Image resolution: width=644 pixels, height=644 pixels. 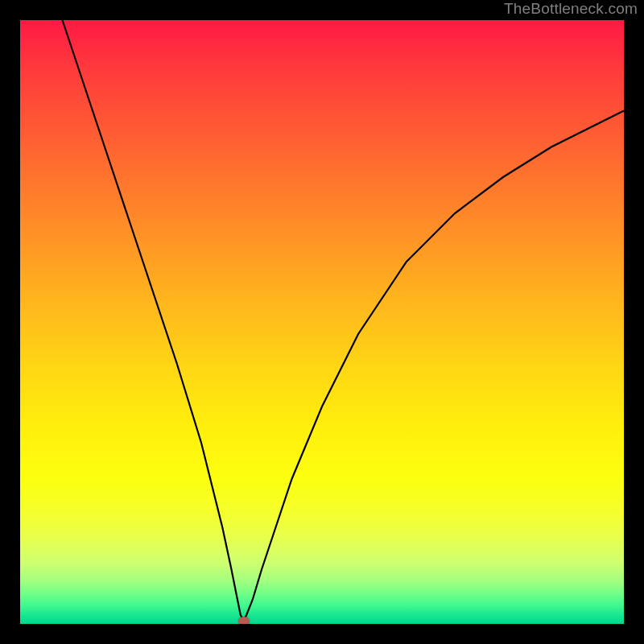 I want to click on watermark-text: TheBottleneck.com, so click(x=571, y=9).